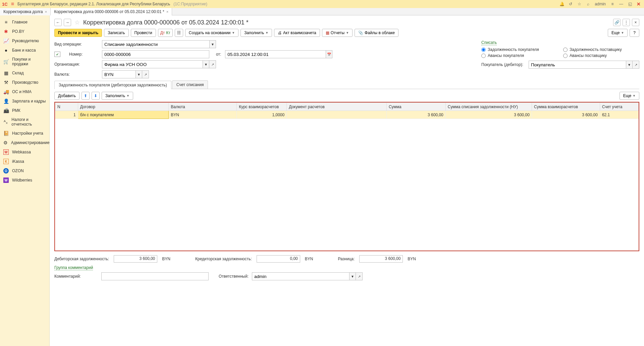 The width and height of the screenshot is (644, 346). Describe the element at coordinates (562, 4) in the screenshot. I see `bell-icon: 🔔` at that location.